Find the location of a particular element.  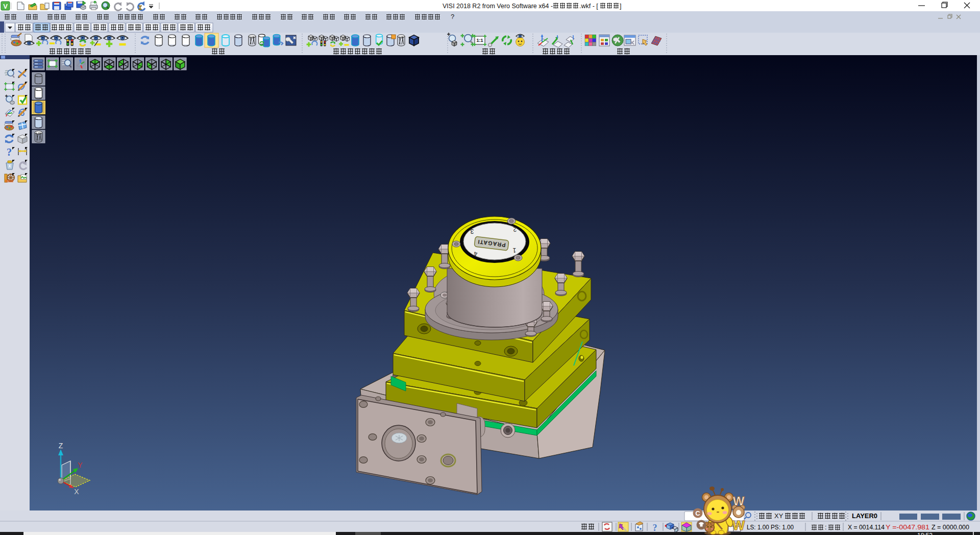

svg-text: Z is located at coordinates (61, 446).